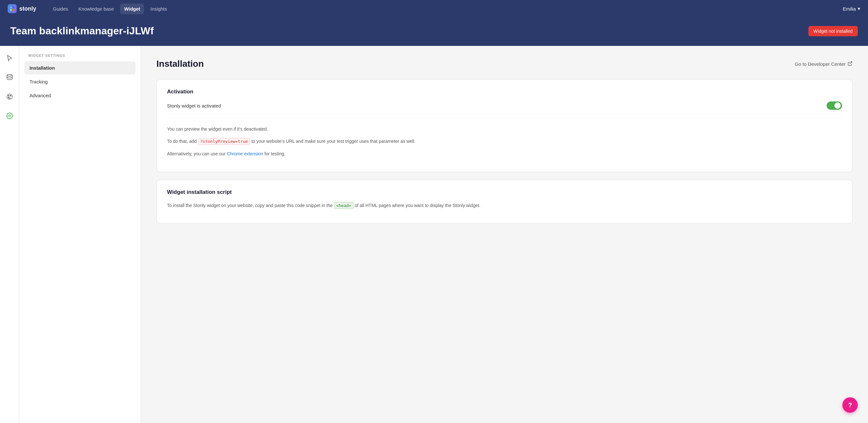 This screenshot has width=868, height=423. I want to click on nav-widget: Widget, so click(132, 9).